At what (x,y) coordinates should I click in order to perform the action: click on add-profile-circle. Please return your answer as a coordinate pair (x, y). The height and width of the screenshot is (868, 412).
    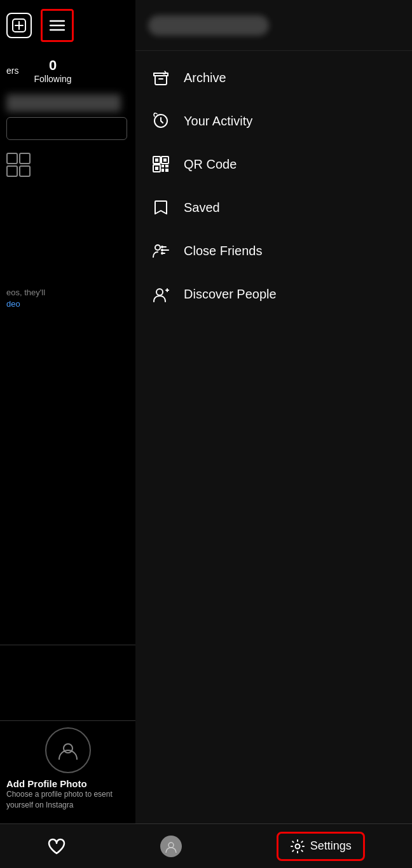
    Looking at the image, I should click on (68, 750).